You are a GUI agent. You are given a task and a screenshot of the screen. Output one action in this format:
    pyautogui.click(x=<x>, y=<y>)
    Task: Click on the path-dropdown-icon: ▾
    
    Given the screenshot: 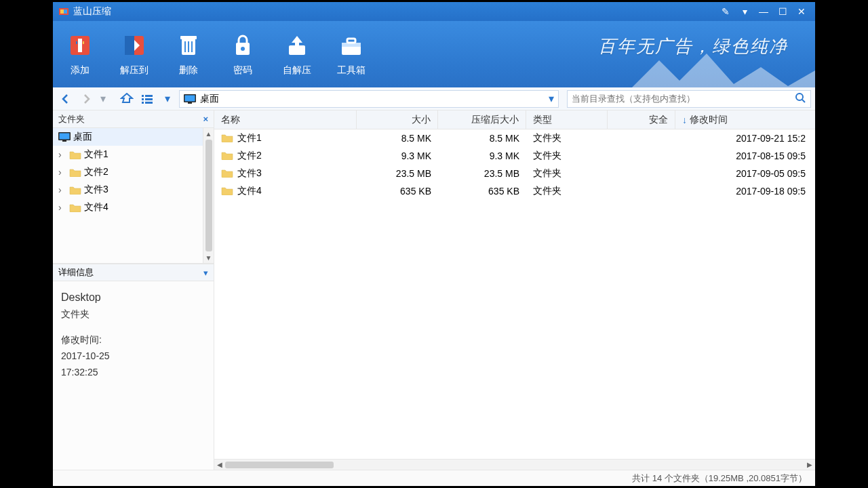 What is the action you would take?
    pyautogui.click(x=551, y=99)
    